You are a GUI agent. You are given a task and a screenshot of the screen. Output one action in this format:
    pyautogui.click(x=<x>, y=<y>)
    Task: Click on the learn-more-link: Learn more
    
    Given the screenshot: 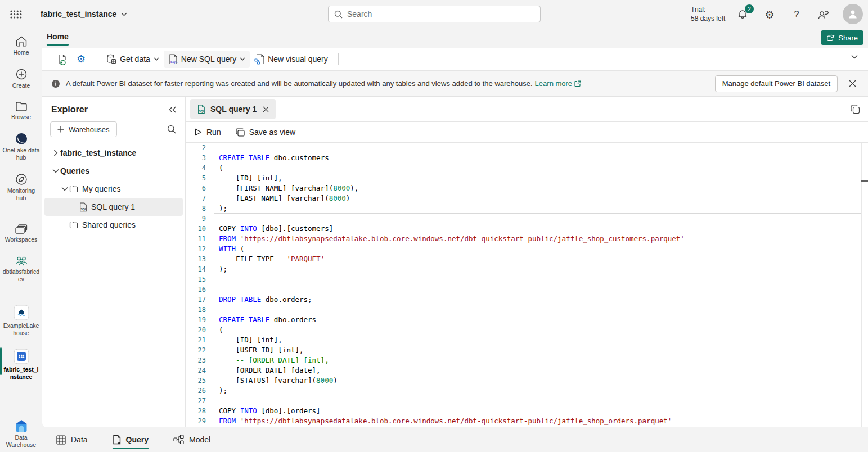 What is the action you would take?
    pyautogui.click(x=558, y=83)
    